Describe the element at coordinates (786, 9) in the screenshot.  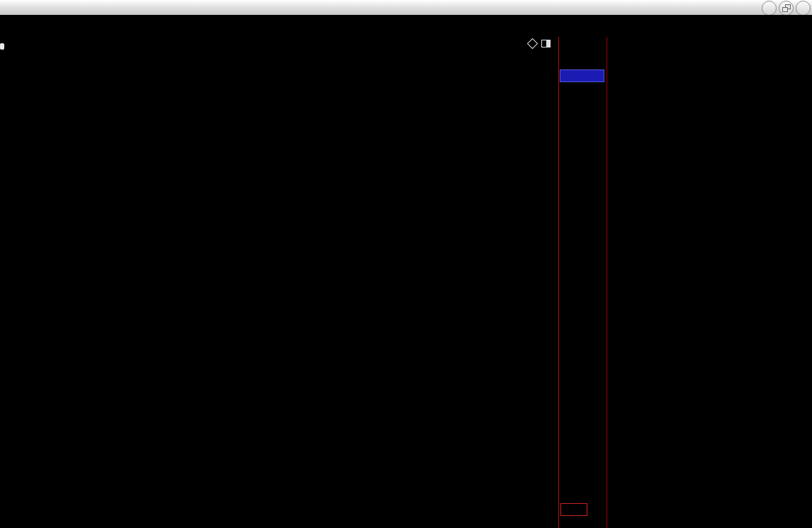
I see `restore-icon` at that location.